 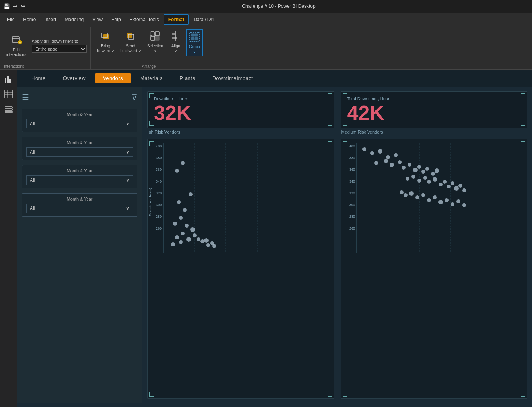 I want to click on filter-header: ☰ ⊽, so click(x=80, y=98).